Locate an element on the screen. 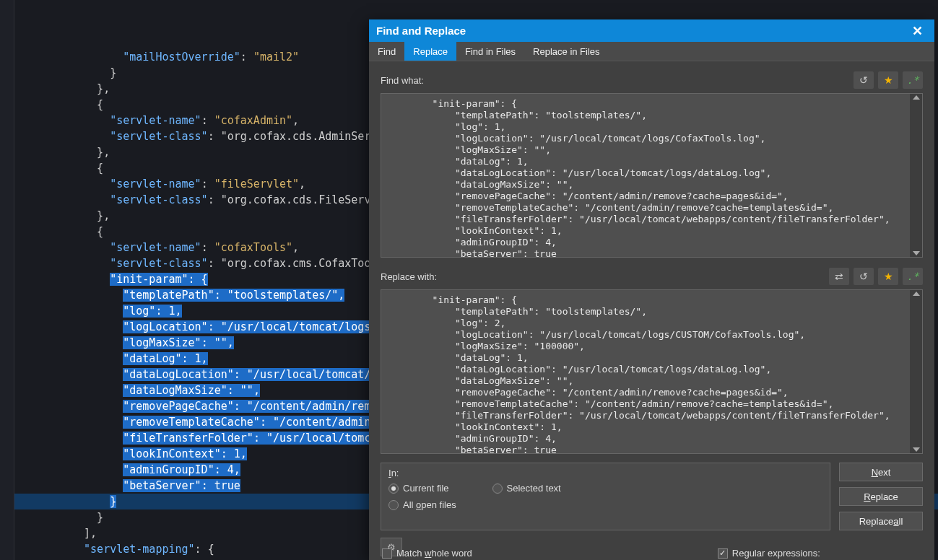  scope-label: I is located at coordinates (390, 473).